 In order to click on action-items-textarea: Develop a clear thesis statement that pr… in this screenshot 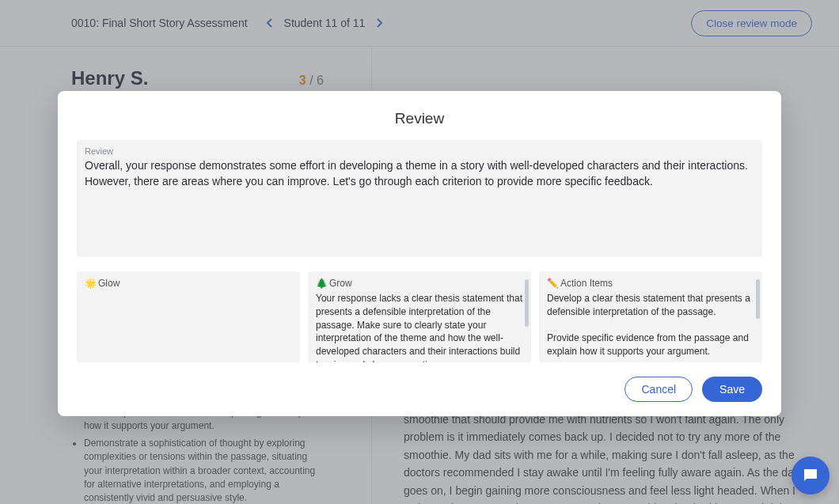, I will do `click(651, 328)`.